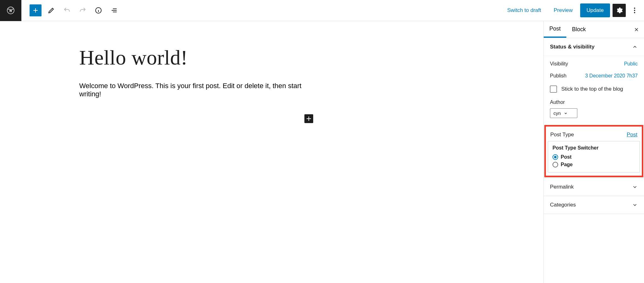 The height and width of the screenshot is (283, 644). I want to click on inline-add-block-button, so click(309, 119).